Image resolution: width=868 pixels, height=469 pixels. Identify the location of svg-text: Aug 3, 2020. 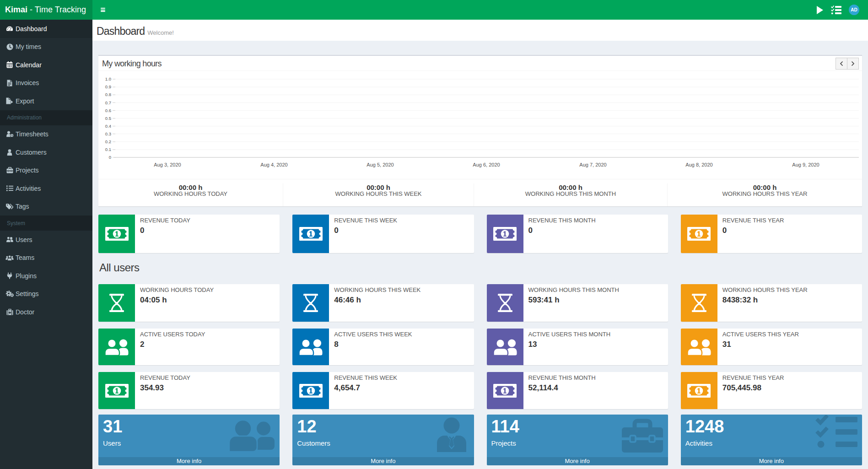
(167, 165).